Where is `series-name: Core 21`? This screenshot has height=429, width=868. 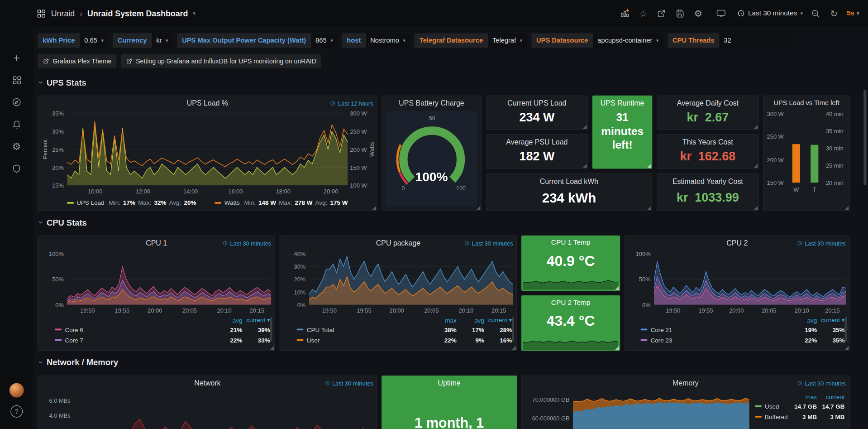
series-name: Core 21 is located at coordinates (715, 330).